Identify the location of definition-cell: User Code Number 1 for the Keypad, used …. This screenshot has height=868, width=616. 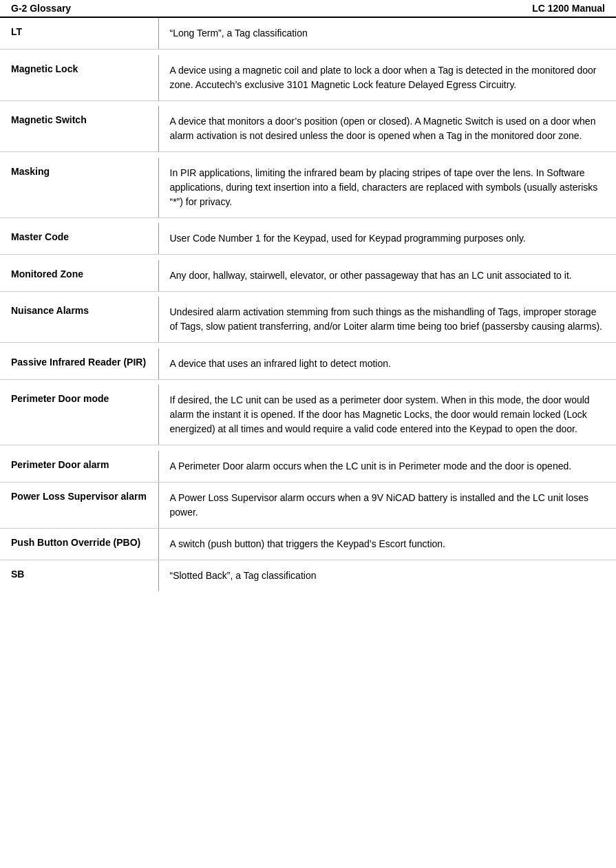
(387, 239).